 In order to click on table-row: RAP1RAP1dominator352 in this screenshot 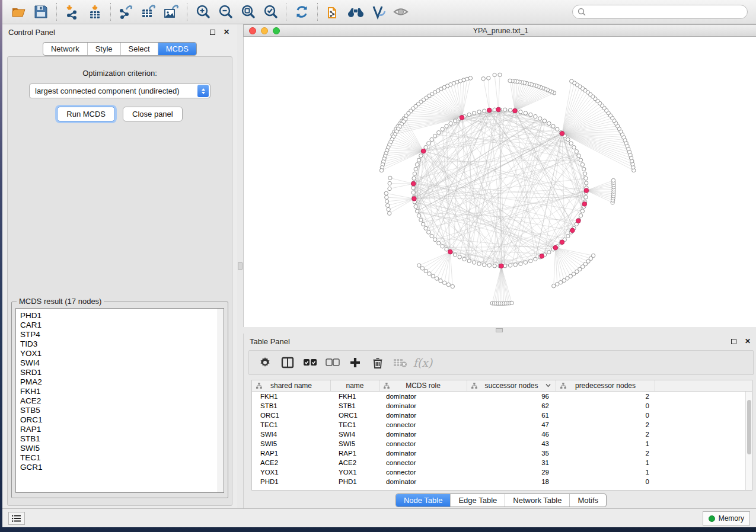, I will do `click(502, 453)`.